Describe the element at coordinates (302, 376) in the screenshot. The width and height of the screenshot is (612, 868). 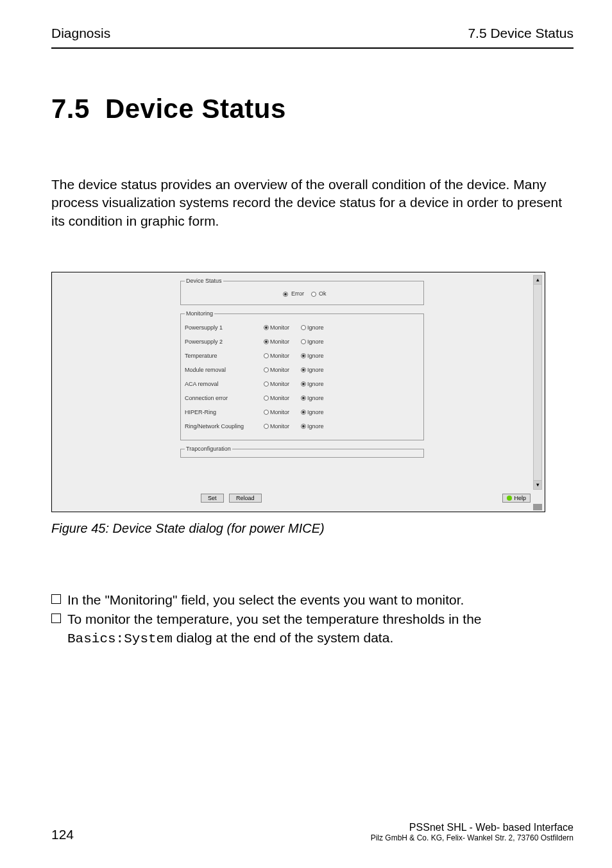
I see `monitoring-group: Monitoring Powersupply 1MonitorIgnorePow…` at that location.